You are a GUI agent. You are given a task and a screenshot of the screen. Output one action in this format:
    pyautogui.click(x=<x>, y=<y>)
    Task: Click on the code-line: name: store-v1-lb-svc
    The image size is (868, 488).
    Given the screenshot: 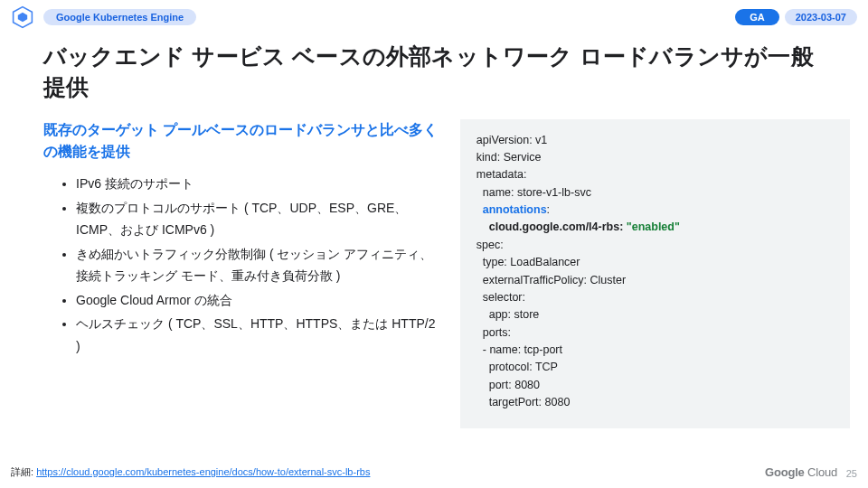 What is the action you would take?
    pyautogui.click(x=655, y=193)
    